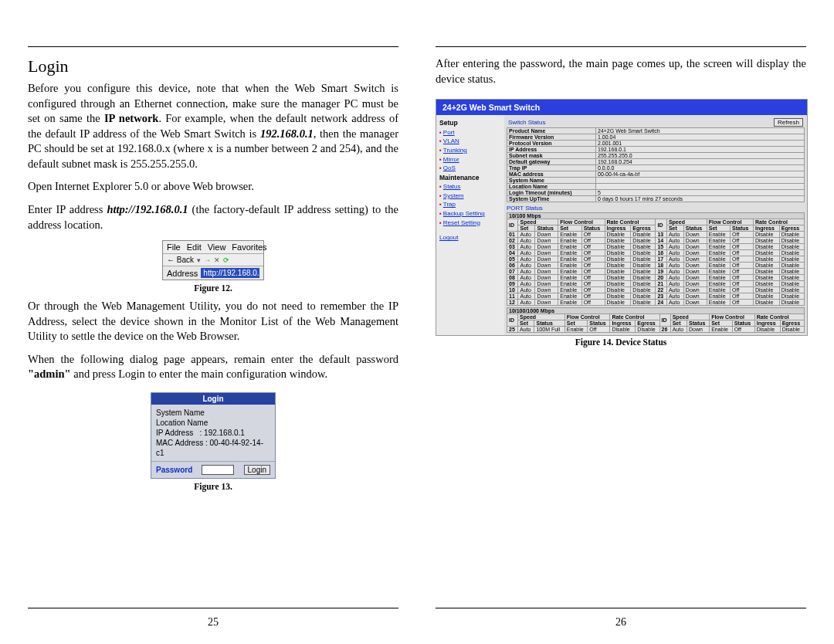 Image resolution: width=834 pixels, height=644 pixels. I want to click on fig12-caption: Figure 12., so click(213, 288).